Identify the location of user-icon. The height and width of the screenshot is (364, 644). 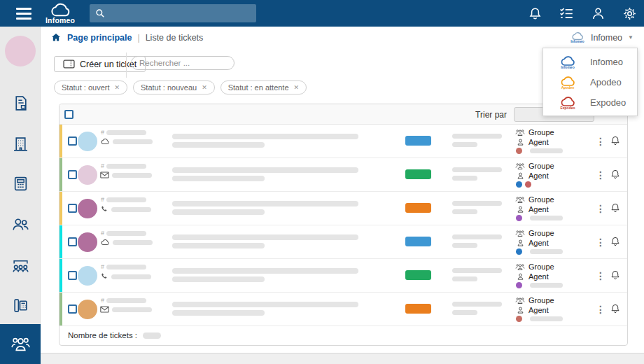
(598, 13).